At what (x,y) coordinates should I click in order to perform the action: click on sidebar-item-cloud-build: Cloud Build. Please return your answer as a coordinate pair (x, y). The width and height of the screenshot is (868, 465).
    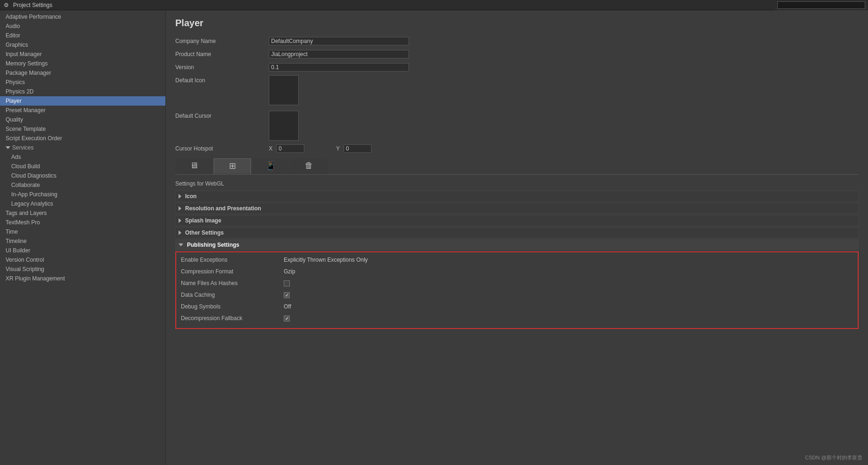
    Looking at the image, I should click on (83, 166).